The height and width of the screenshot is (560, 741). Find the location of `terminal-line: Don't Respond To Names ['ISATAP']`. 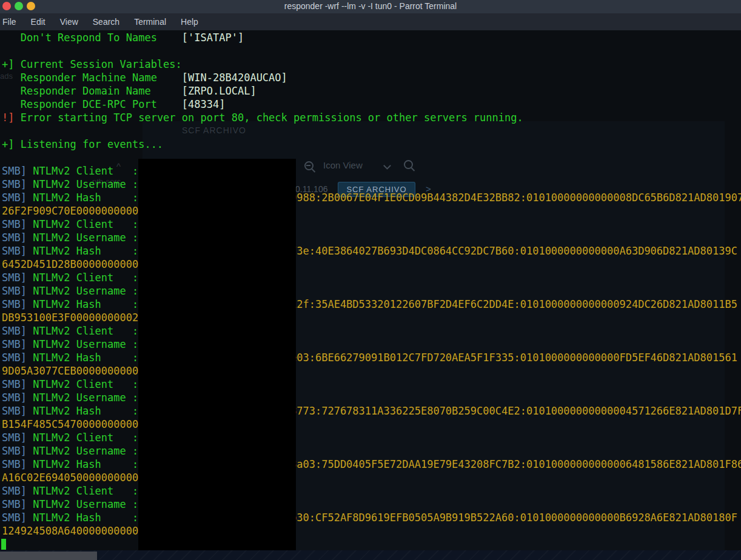

terminal-line: Don't Respond To Names ['ISATAP'] is located at coordinates (122, 38).